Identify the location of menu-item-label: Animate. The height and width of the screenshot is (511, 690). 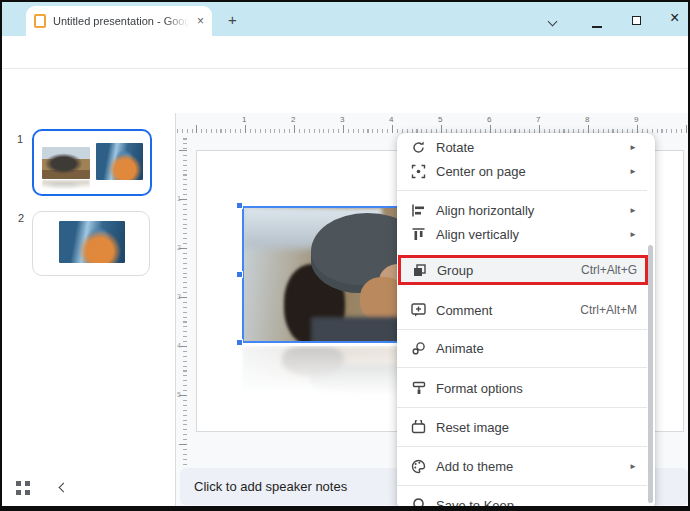
(460, 348).